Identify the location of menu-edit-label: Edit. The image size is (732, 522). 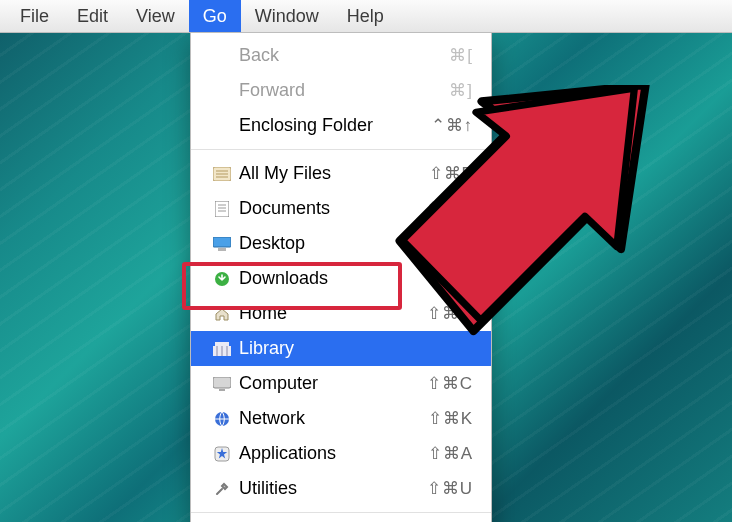
(92, 16).